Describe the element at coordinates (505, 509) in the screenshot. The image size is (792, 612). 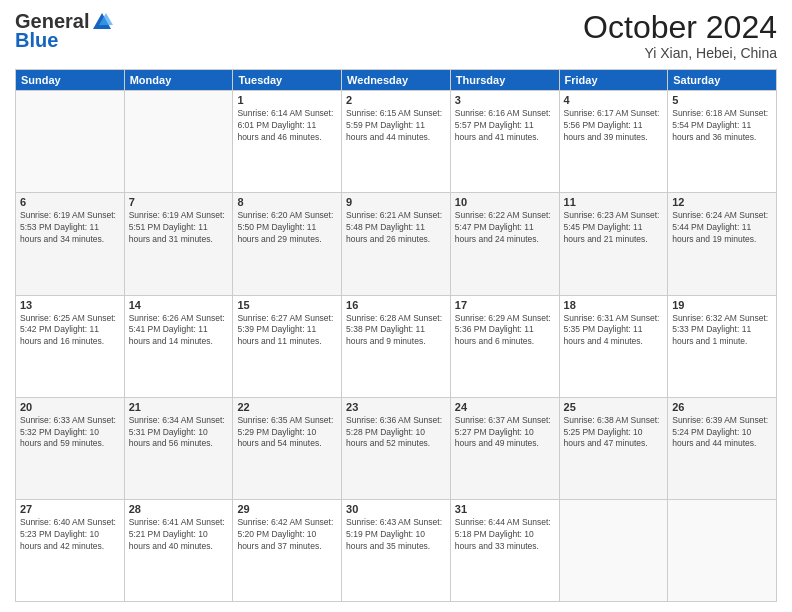
I see `day-number: 31` at that location.